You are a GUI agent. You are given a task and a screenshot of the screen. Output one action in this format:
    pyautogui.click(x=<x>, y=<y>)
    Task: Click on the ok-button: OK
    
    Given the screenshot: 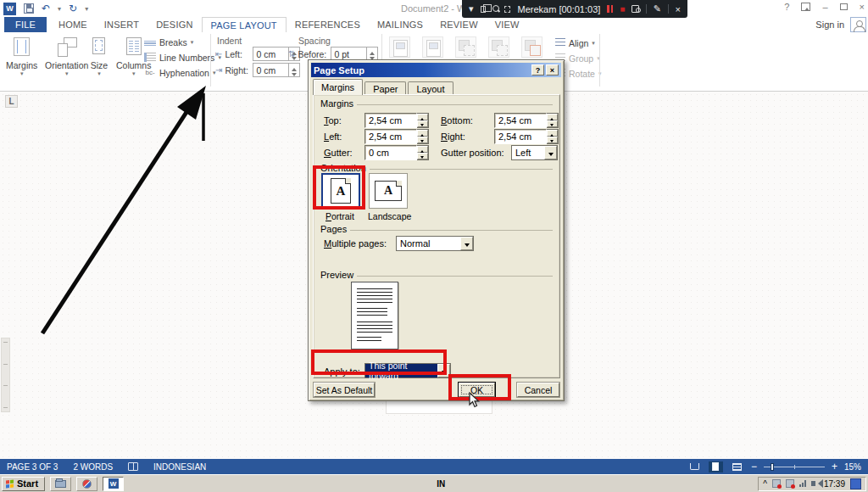 What is the action you would take?
    pyautogui.click(x=476, y=390)
    